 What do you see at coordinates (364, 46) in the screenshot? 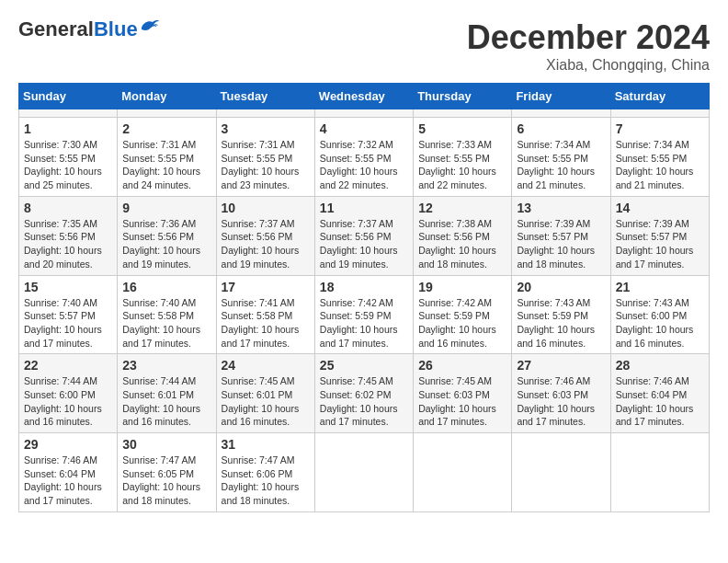
I see `page-header: GeneralBlue December 2024 Xiaba, Chongqi…` at bounding box center [364, 46].